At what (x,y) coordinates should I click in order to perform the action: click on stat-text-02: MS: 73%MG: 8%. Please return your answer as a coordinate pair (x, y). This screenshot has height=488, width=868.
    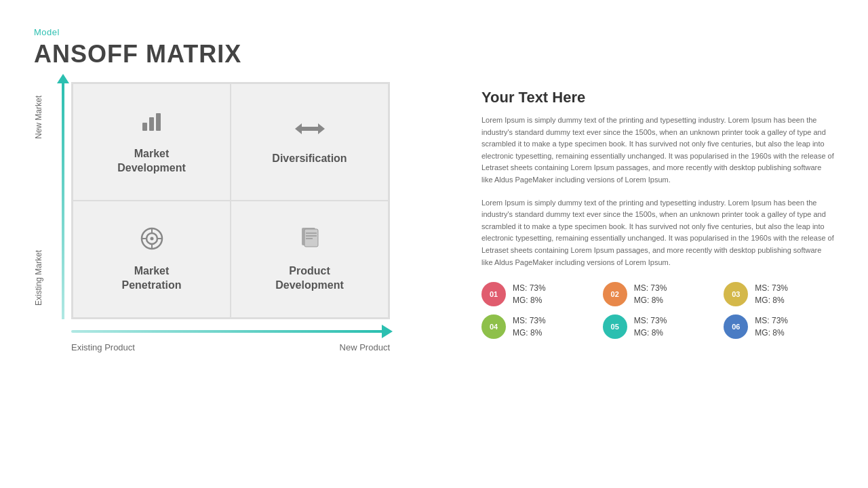
    Looking at the image, I should click on (651, 294).